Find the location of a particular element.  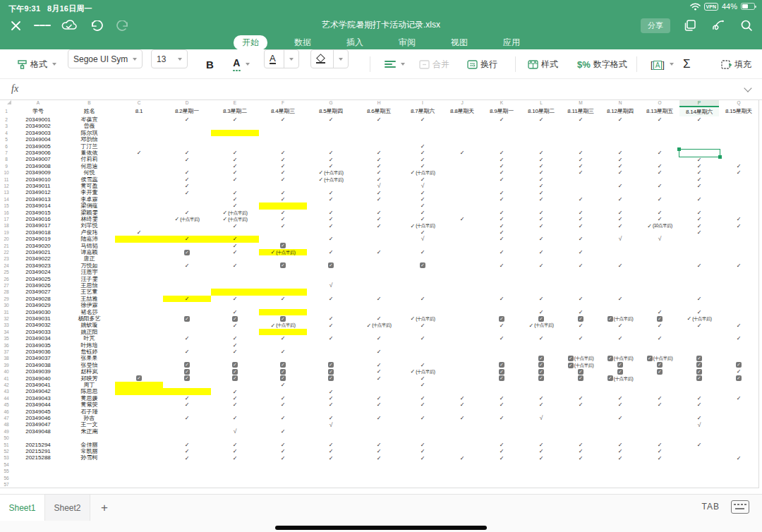

date-header-cell: 8.8星期天 is located at coordinates (463, 111).